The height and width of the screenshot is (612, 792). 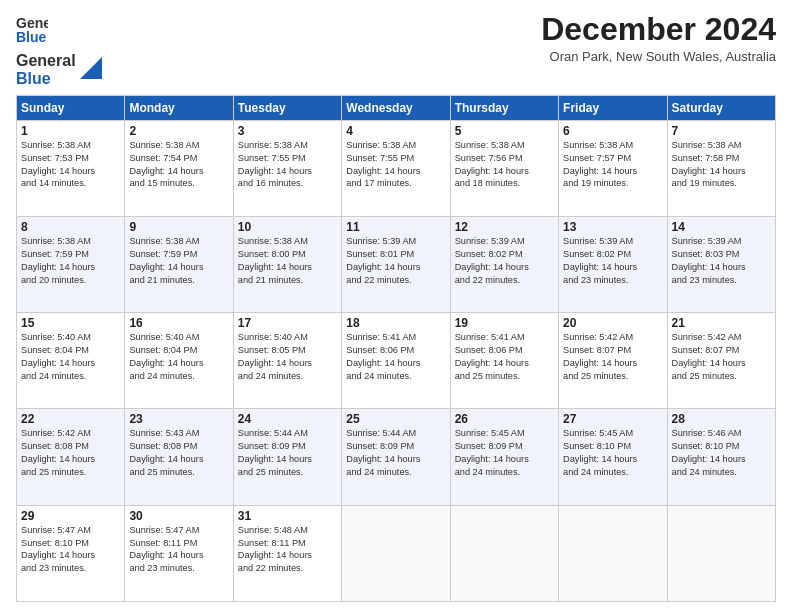 What do you see at coordinates (396, 50) in the screenshot?
I see `header: General Blue General Blue December 2024 …` at bounding box center [396, 50].